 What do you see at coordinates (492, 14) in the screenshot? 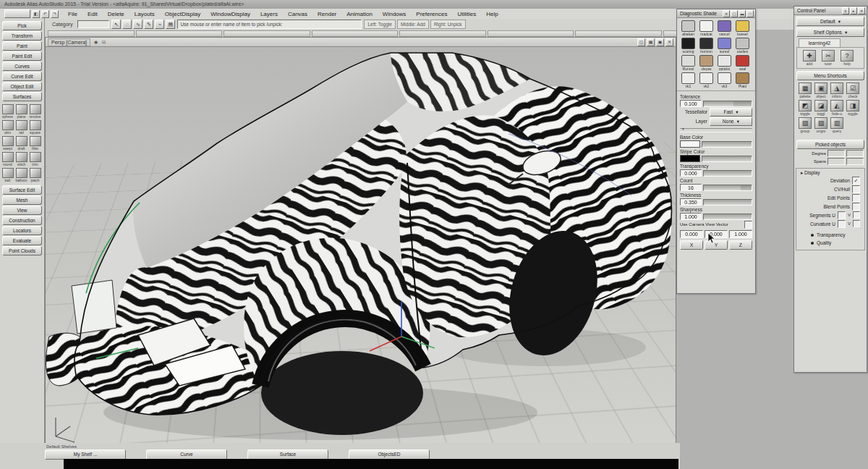
I see `menu-item: Help` at bounding box center [492, 14].